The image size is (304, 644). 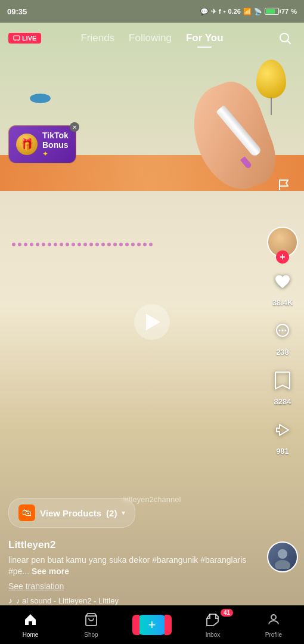 I want to click on share-icon, so click(x=283, y=430).